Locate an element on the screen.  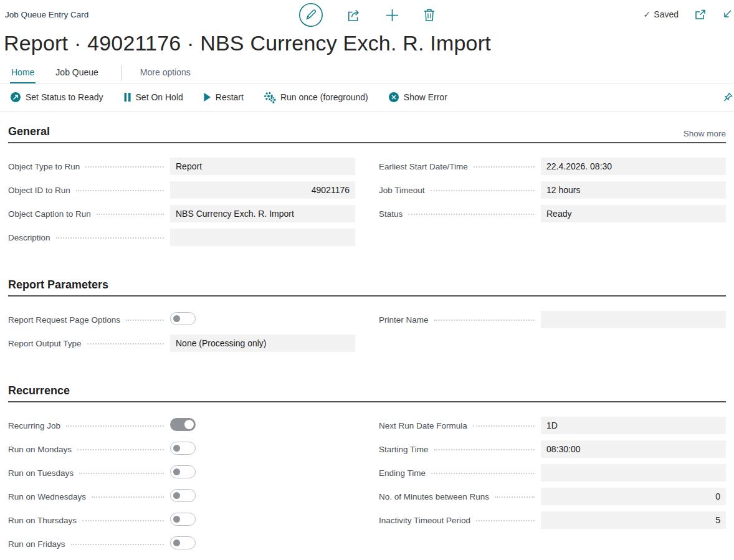
starting-time-value: 08:30:00 is located at coordinates (633, 449).